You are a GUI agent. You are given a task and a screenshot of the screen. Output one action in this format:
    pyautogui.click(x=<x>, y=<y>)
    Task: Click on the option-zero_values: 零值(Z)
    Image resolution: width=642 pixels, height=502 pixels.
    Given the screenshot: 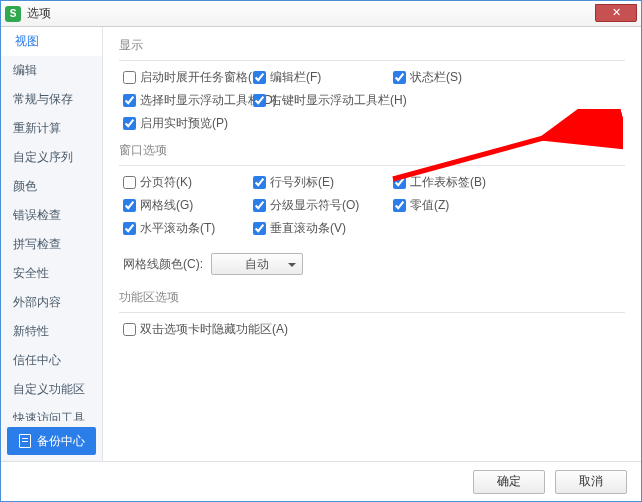 What is the action you would take?
    pyautogui.click(x=468, y=206)
    